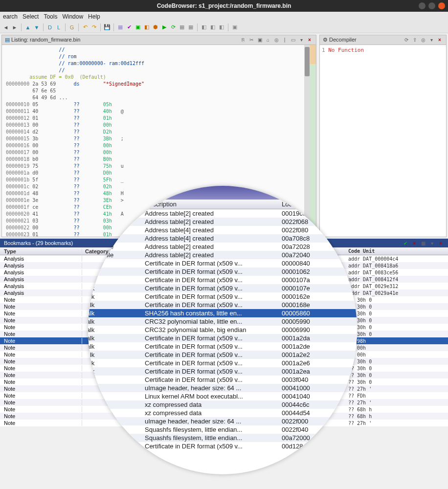  What do you see at coordinates (72, 27) in the screenshot?
I see `goto-icon: G` at bounding box center [72, 27].